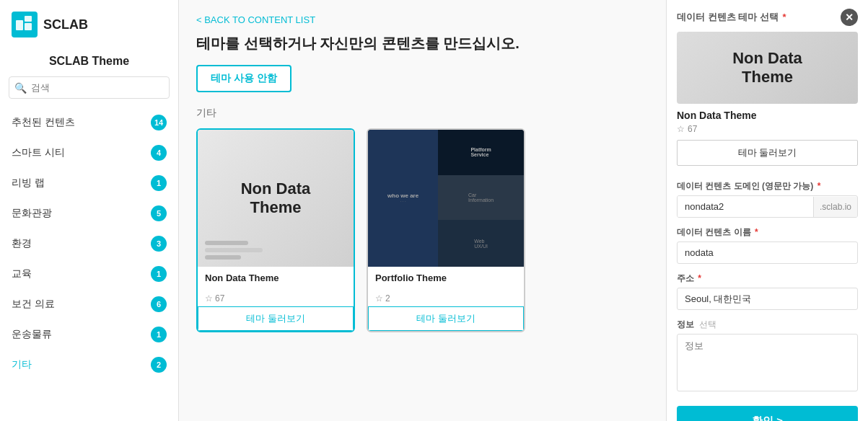  What do you see at coordinates (159, 123) in the screenshot?
I see `sidebar-badge-recommended: 14` at bounding box center [159, 123].